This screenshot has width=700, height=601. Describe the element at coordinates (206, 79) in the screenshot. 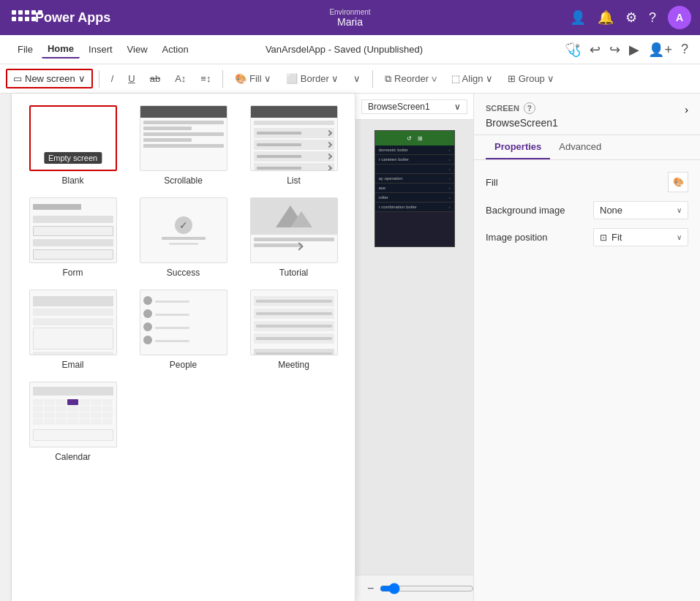

I see `align-btn: ≡↕` at that location.